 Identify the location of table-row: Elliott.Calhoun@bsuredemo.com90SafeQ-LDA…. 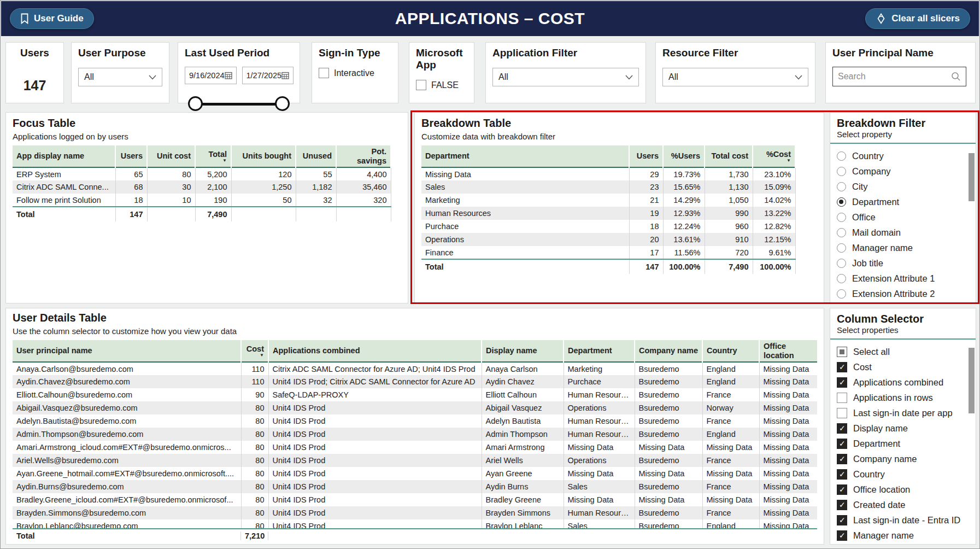
(415, 395).